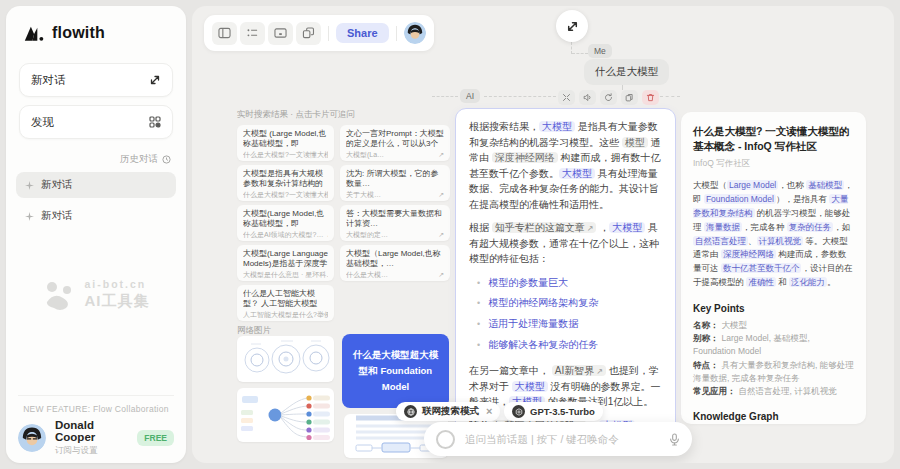 This screenshot has height=469, width=900. I want to click on regenerate-button, so click(608, 98).